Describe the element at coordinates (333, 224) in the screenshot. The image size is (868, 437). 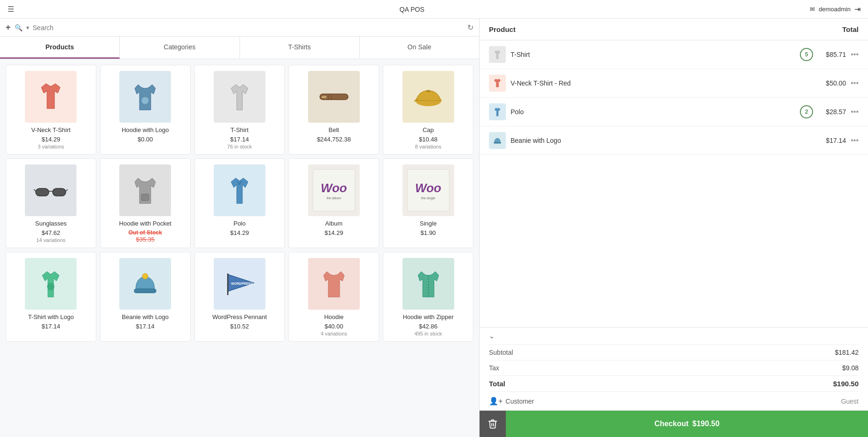
I see `product-name: Album` at that location.